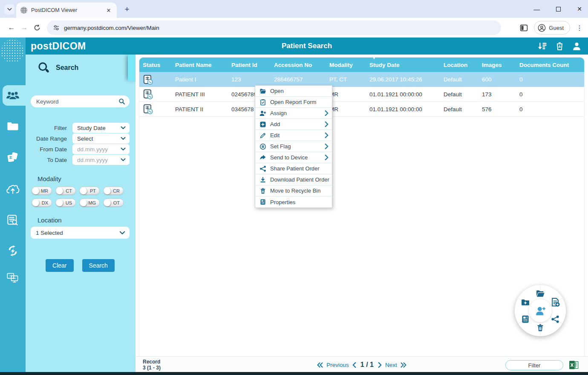 The image size is (588, 375). Describe the element at coordinates (89, 191) in the screenshot. I see `modality-toggle-pt: PT` at that location.